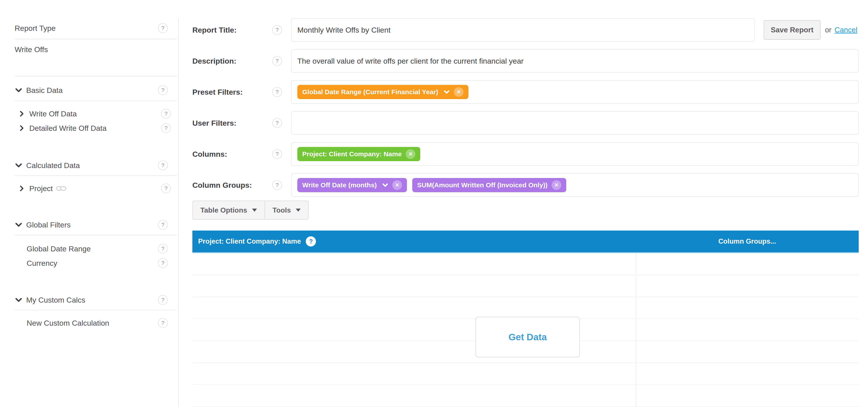  Describe the element at coordinates (91, 263) in the screenshot. I see `sidebar-item-currency: Currency` at that location.